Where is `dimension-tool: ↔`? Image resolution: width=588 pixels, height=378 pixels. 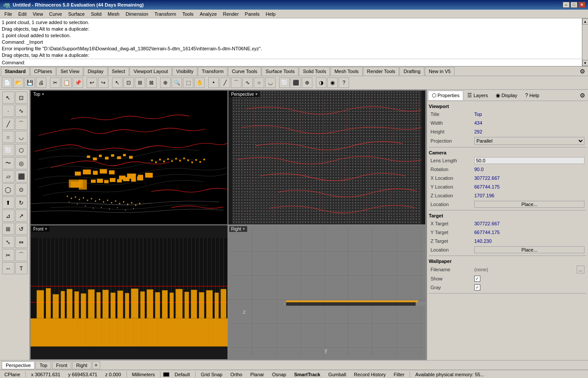 dimension-tool: ↔ is located at coordinates (8, 268).